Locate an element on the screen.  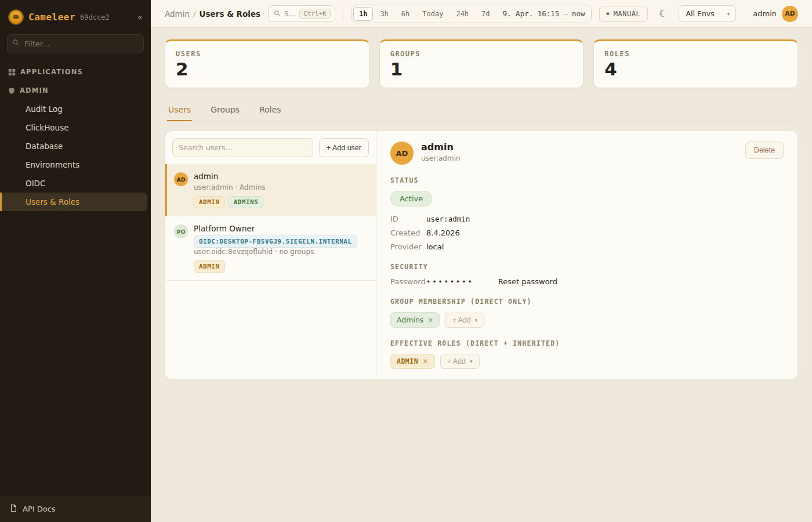
group-chip-admins: Admins × is located at coordinates (415, 320).